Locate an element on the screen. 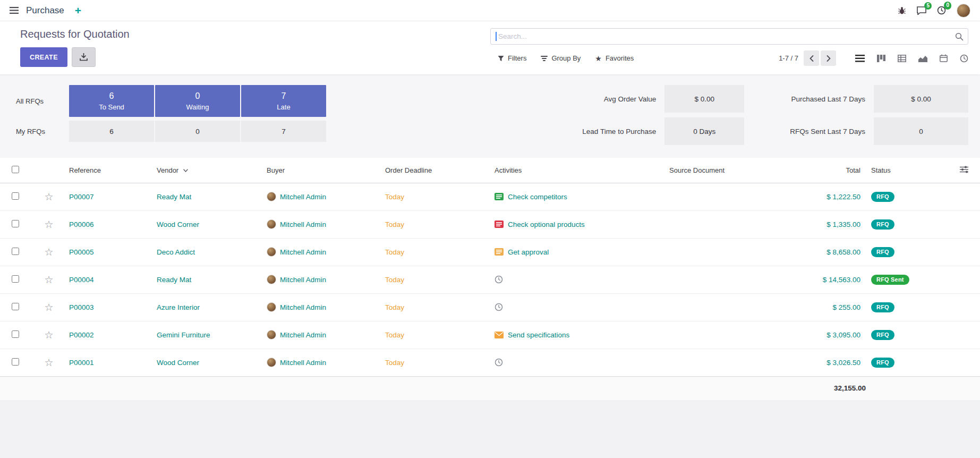 This screenshot has height=458, width=980. rfq-table-row: ☆ P00005 Deco Addict Mitchell Admin Toda… is located at coordinates (490, 252).